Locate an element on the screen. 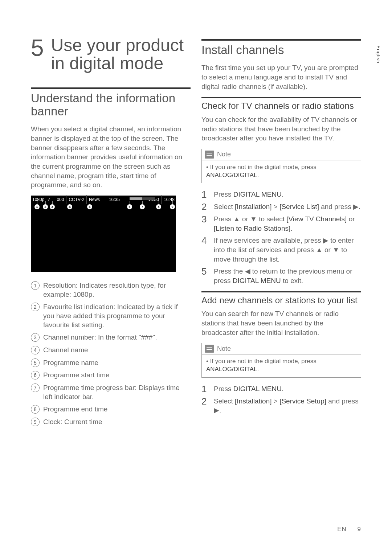  step-text: Press the ◀ to return to the previous me… is located at coordinates (287, 276).